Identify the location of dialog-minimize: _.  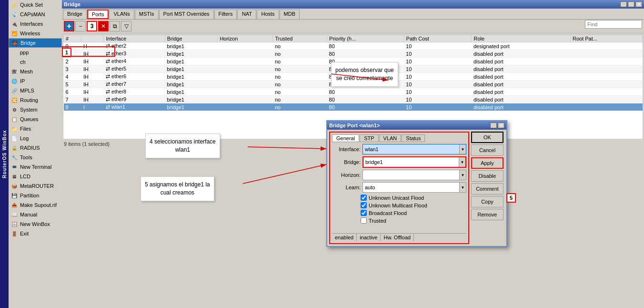
(493, 125).